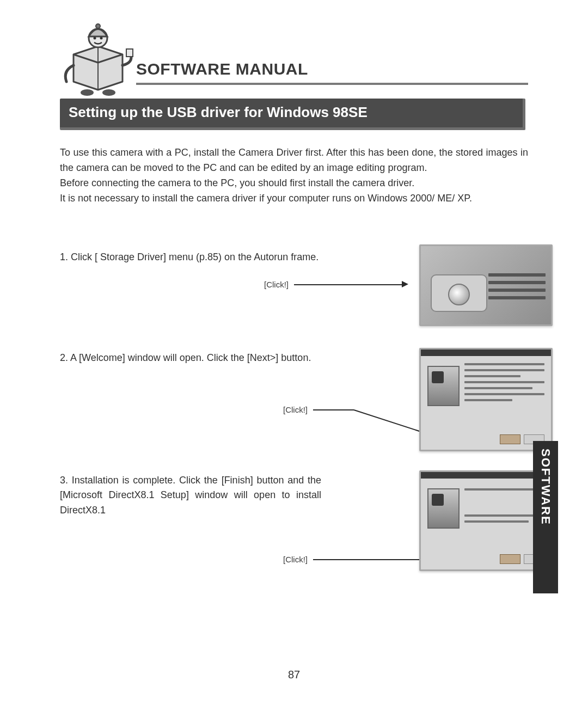  I want to click on step-2-screenshot, so click(486, 400).